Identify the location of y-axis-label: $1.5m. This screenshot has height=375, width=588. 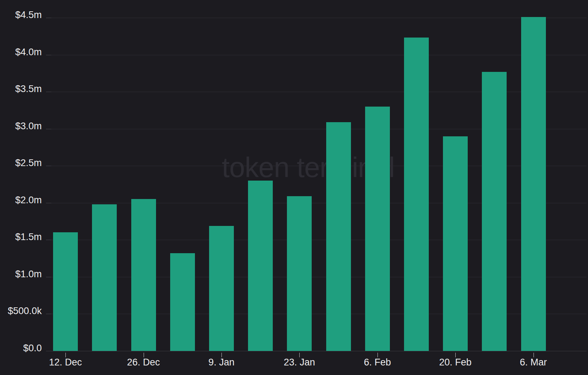
(21, 237).